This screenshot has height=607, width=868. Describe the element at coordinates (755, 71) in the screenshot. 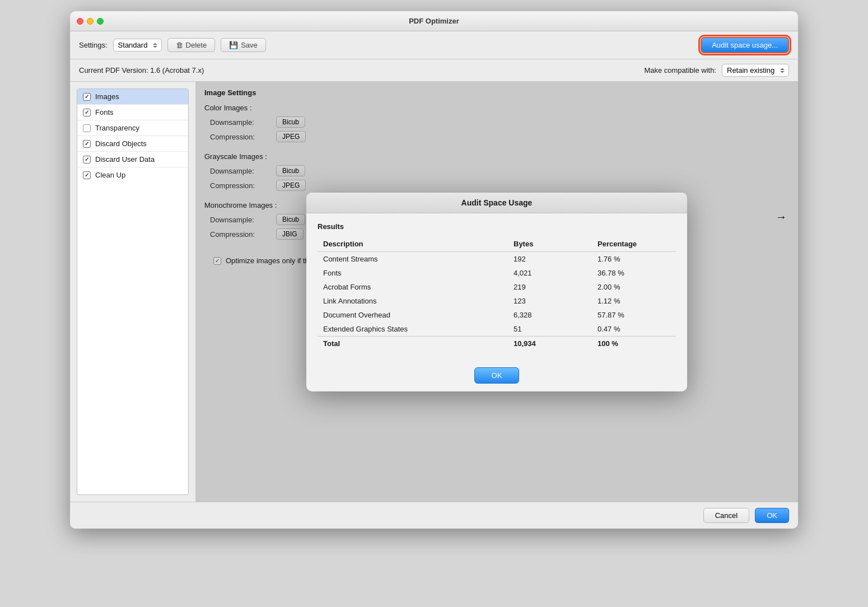

I see `compat-select: Retain existing` at that location.